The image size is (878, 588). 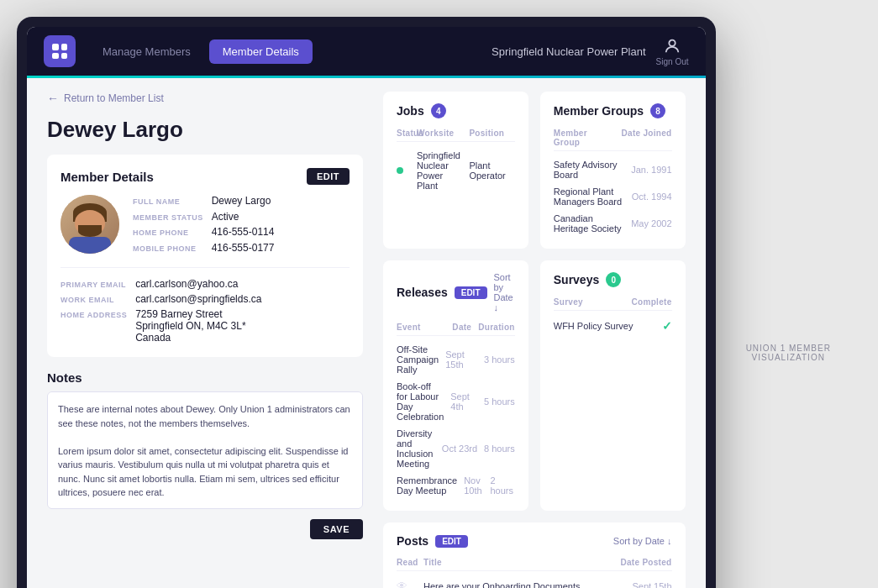 What do you see at coordinates (108, 176) in the screenshot?
I see `member-details-title: Member Details` at bounding box center [108, 176].